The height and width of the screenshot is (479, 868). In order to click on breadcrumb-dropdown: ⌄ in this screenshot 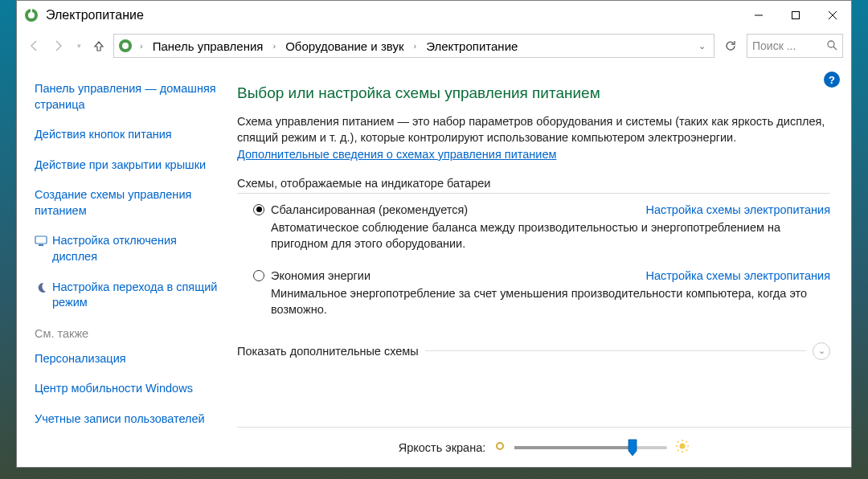, I will do `click(702, 47)`.